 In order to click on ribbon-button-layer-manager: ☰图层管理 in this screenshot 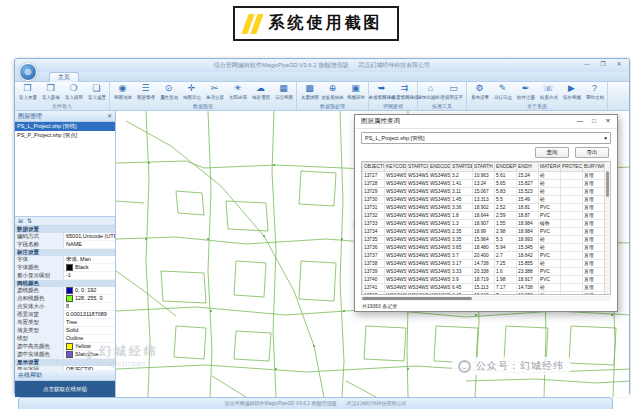, I will do `click(146, 93)`.